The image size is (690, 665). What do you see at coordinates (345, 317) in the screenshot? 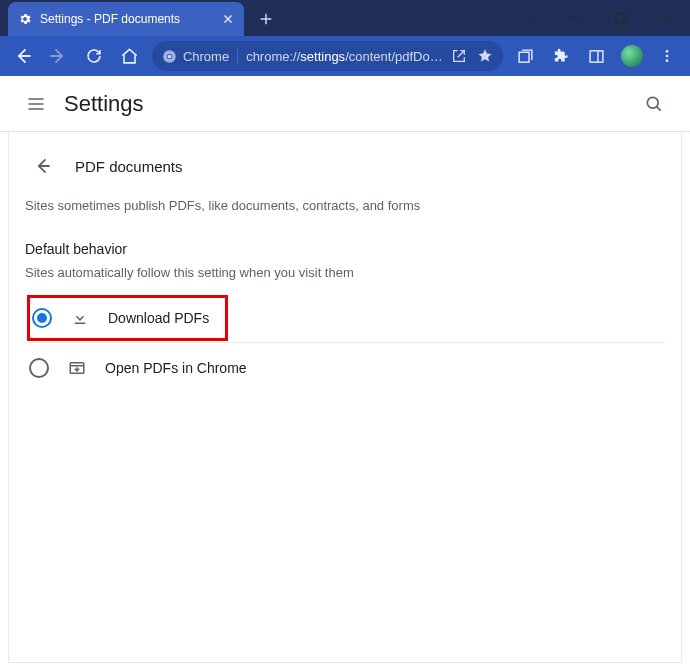
I see `option-download-pdfs: Download PDFs` at bounding box center [345, 317].